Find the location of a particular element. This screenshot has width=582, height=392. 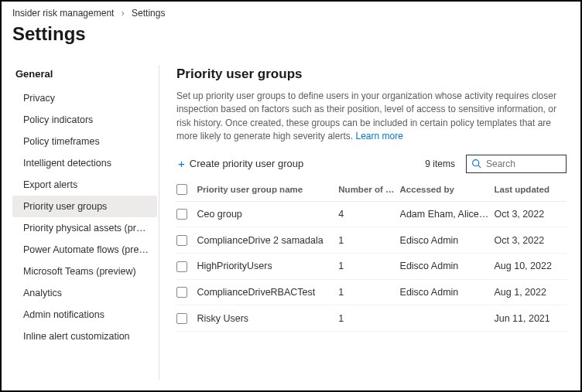

select-all-checkbox is located at coordinates (182, 189).